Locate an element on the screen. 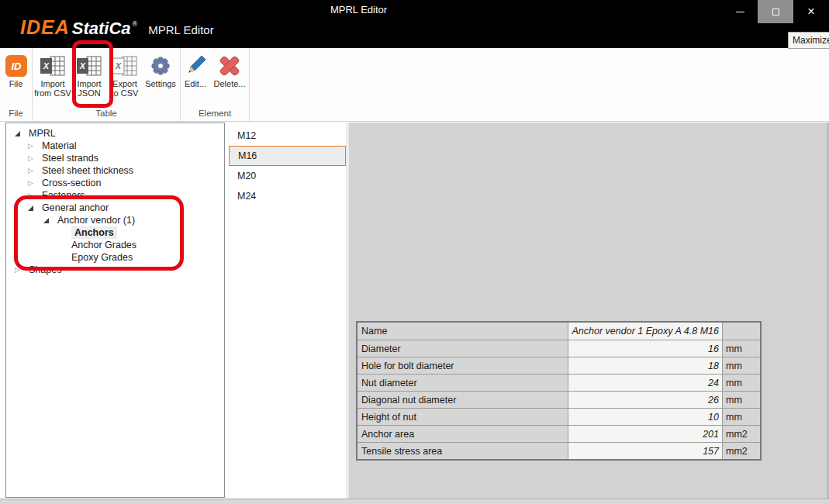 Image resolution: width=829 pixels, height=504 pixels. ribbon-group-label-table: Table is located at coordinates (106, 115).